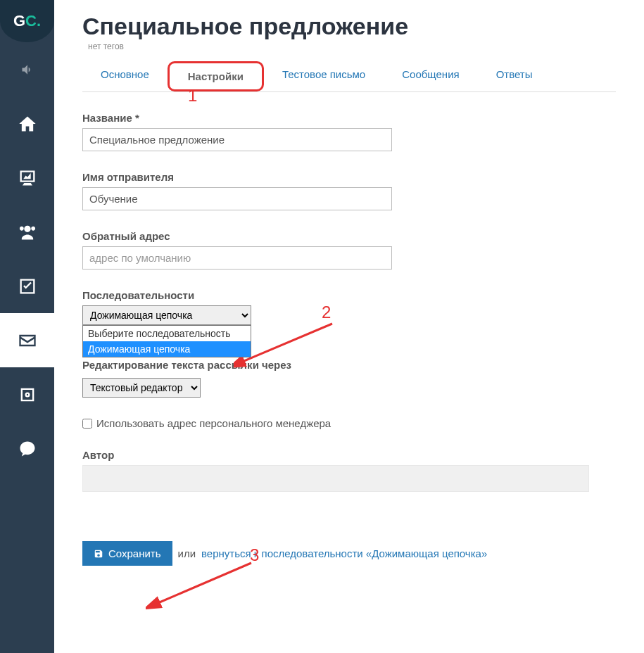  I want to click on logo-g: G, so click(20, 21).